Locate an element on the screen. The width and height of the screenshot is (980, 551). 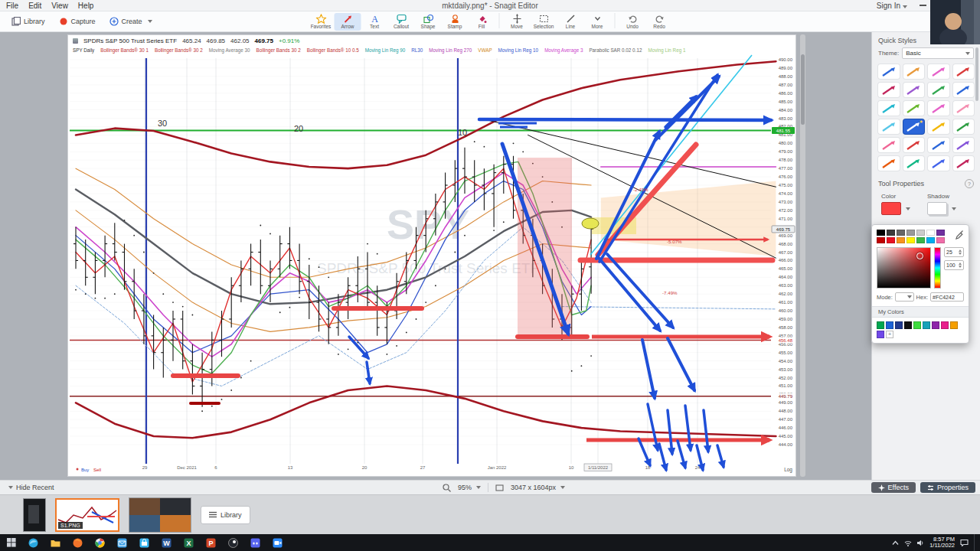
mode-select is located at coordinates (905, 297).